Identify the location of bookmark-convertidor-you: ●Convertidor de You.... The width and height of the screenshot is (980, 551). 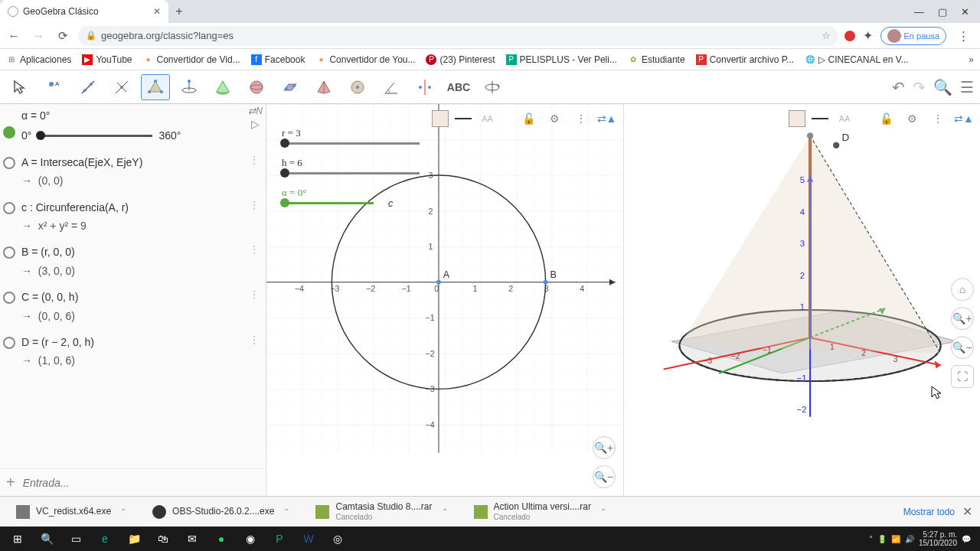
(365, 60).